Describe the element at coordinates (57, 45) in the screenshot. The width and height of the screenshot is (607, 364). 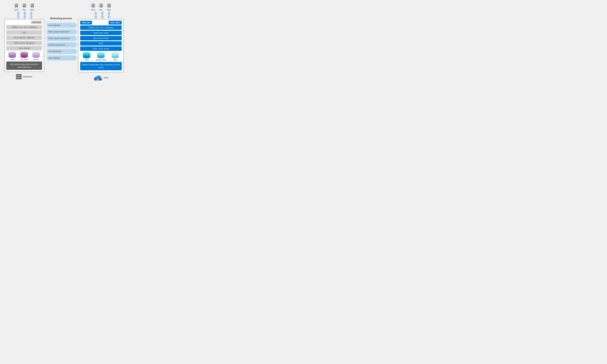
I see `step-label-security: Security replacement` at that location.